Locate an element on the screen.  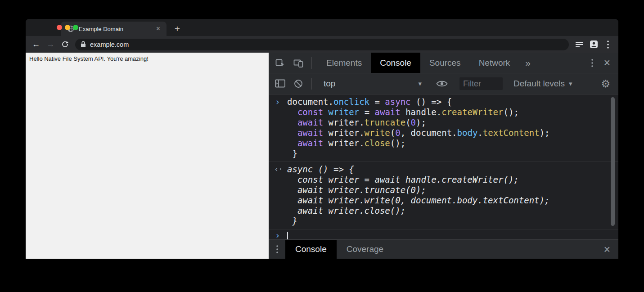
browser-menu-icon is located at coordinates (608, 45).